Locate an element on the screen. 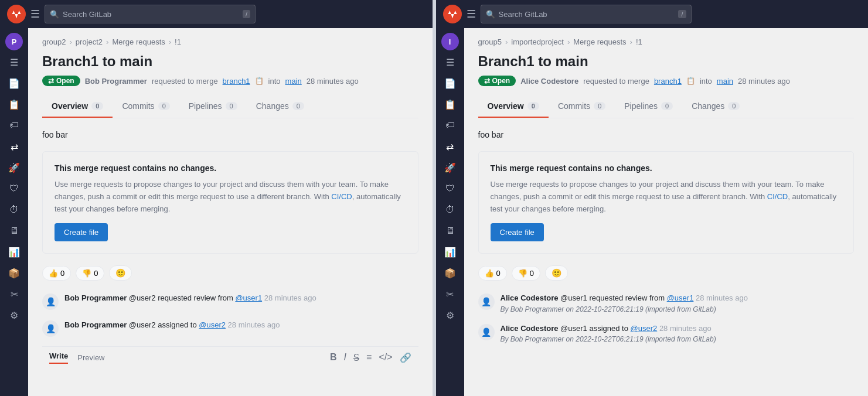  editor-link-icon-left: 🔗 is located at coordinates (406, 357).